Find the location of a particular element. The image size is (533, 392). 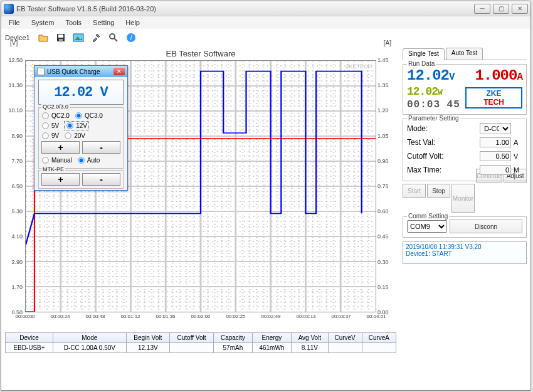

12v-radio: 12V is located at coordinates (77, 125).